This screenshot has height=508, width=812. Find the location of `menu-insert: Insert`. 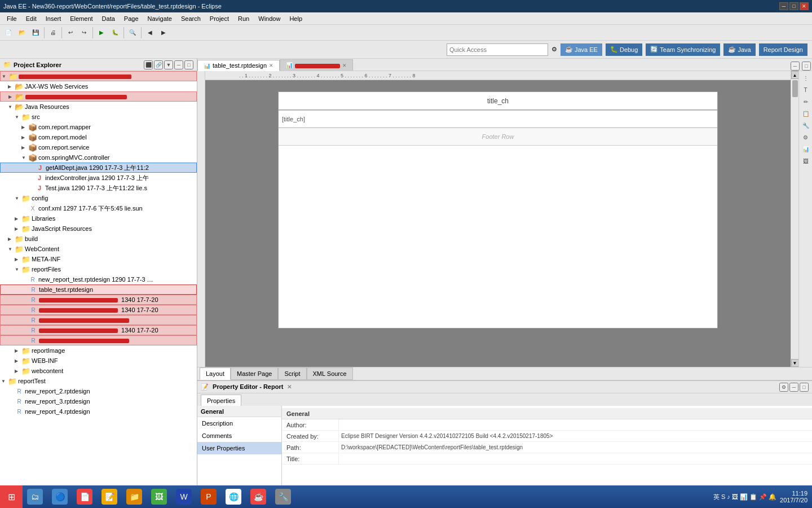

menu-insert: Insert is located at coordinates (54, 19).